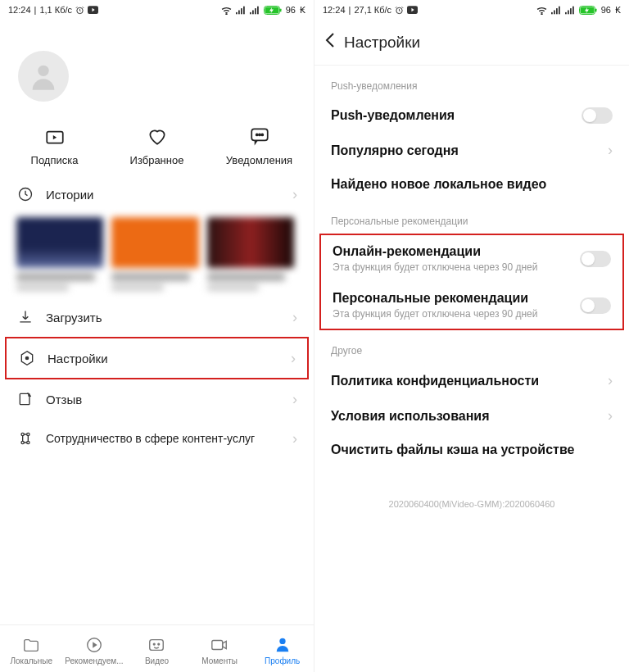 This screenshot has height=672, width=629. Describe the element at coordinates (93, 661) in the screenshot. I see `nav-recommended-label: Рекомендуем...` at that location.